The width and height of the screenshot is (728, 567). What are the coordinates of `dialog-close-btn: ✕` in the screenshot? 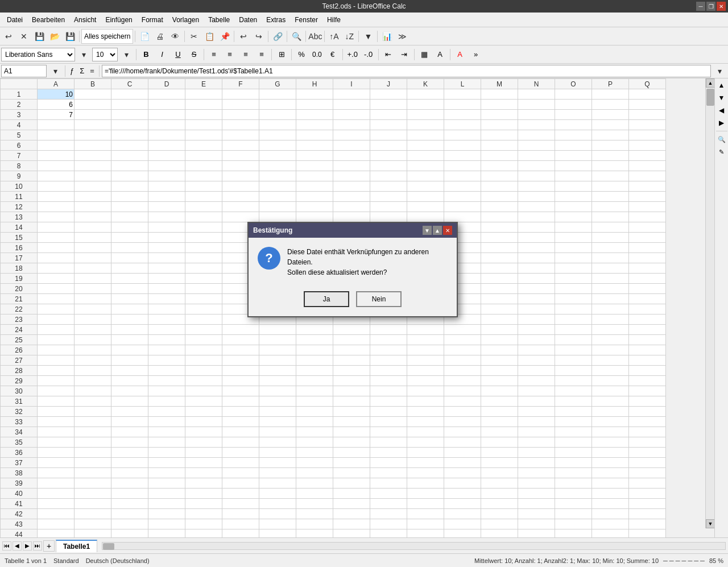 It's located at (448, 230).